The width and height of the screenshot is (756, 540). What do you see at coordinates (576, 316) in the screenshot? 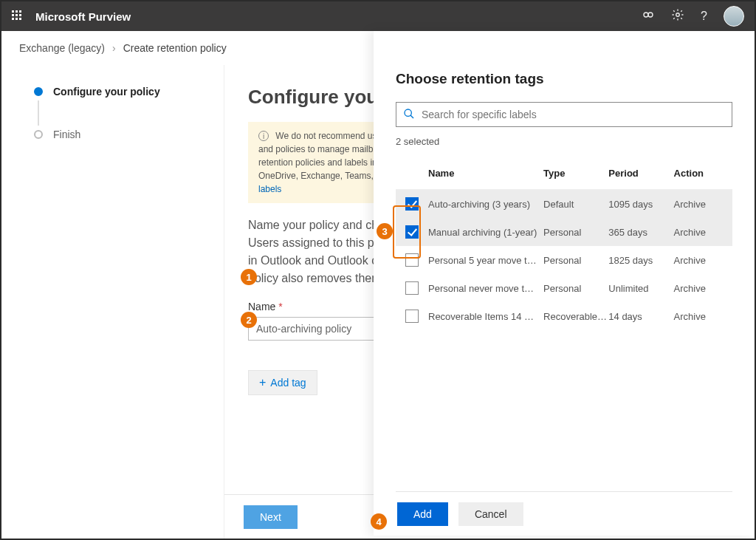
I see `cell-type: Recoverable Items Folder` at bounding box center [576, 316].